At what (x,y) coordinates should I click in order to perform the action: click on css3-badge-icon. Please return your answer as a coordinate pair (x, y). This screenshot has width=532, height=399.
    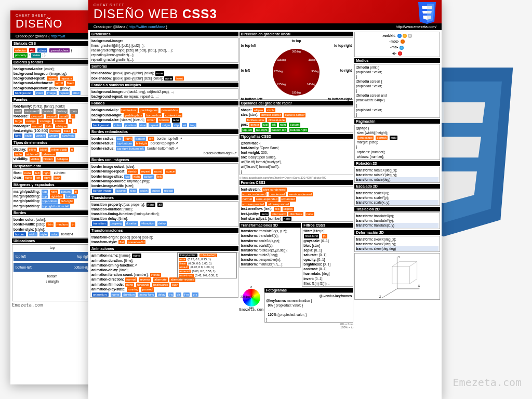
    Looking at the image, I should click on (427, 12).